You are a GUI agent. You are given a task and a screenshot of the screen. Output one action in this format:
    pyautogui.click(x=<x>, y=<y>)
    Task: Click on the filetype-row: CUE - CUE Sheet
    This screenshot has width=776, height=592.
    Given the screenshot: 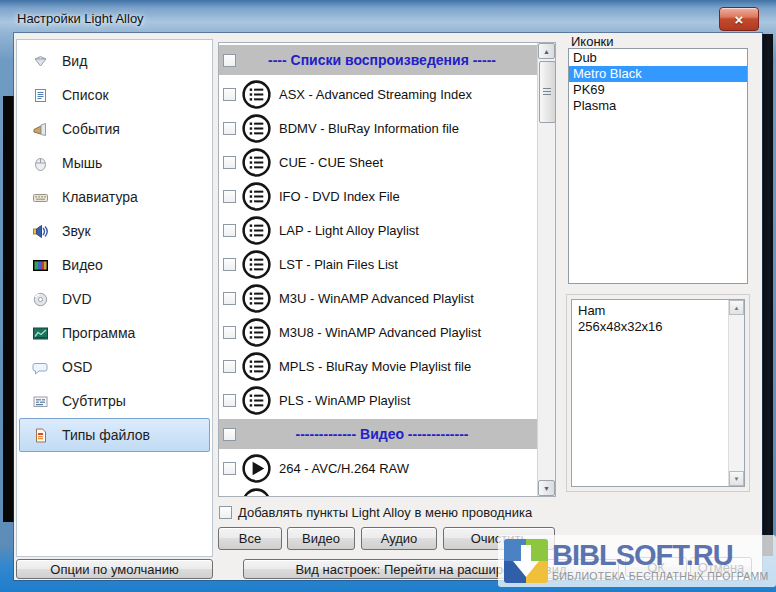 What is the action you would take?
    pyautogui.click(x=378, y=162)
    